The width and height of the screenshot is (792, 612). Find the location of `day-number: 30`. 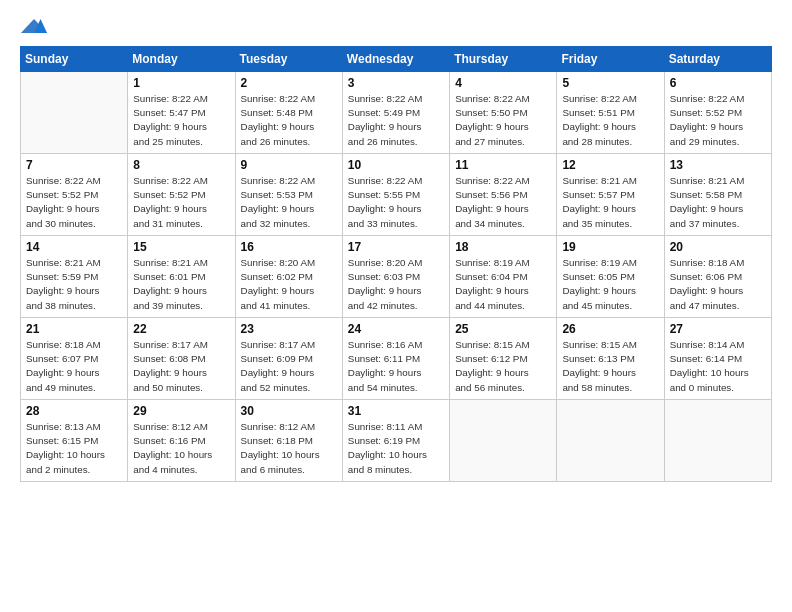

day-number: 30 is located at coordinates (289, 411).